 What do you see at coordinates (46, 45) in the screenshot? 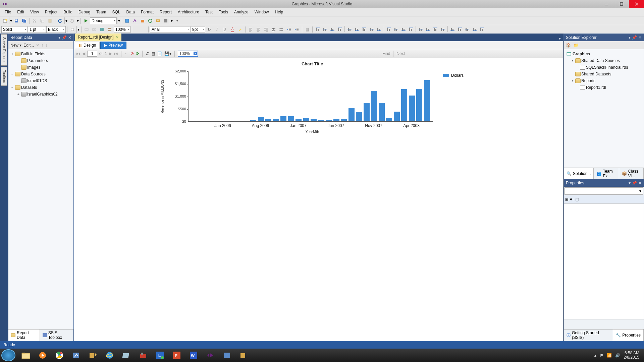
I see `down-icon: ↓` at bounding box center [46, 45].